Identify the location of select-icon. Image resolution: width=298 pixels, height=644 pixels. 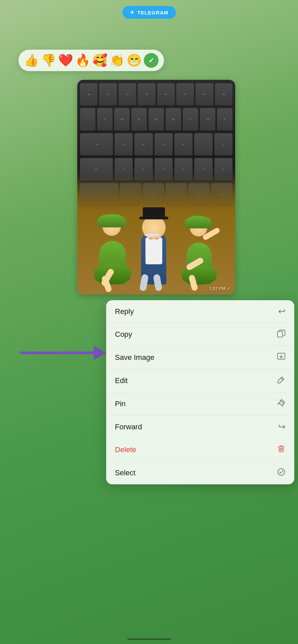
(281, 473).